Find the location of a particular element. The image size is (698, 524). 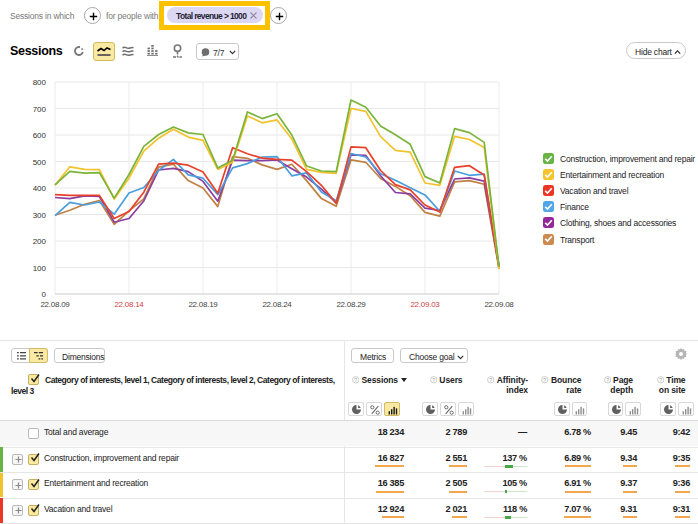

svg-text: 600 is located at coordinates (40, 136).